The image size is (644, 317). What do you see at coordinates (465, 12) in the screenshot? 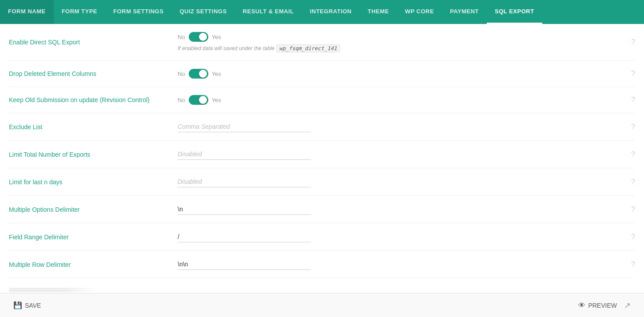
I see `nav-payment: PAYMENT` at bounding box center [465, 12].